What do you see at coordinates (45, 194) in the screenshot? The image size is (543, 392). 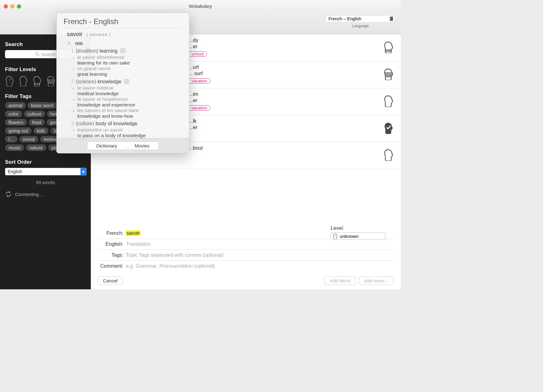 I see `sync-status: Connecting…` at bounding box center [45, 194].